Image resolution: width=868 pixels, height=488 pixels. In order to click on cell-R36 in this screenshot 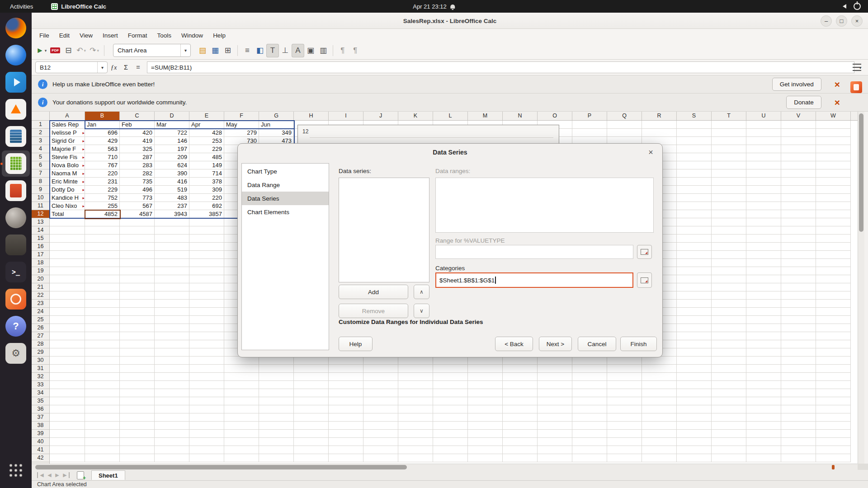, I will do `click(659, 409)`.